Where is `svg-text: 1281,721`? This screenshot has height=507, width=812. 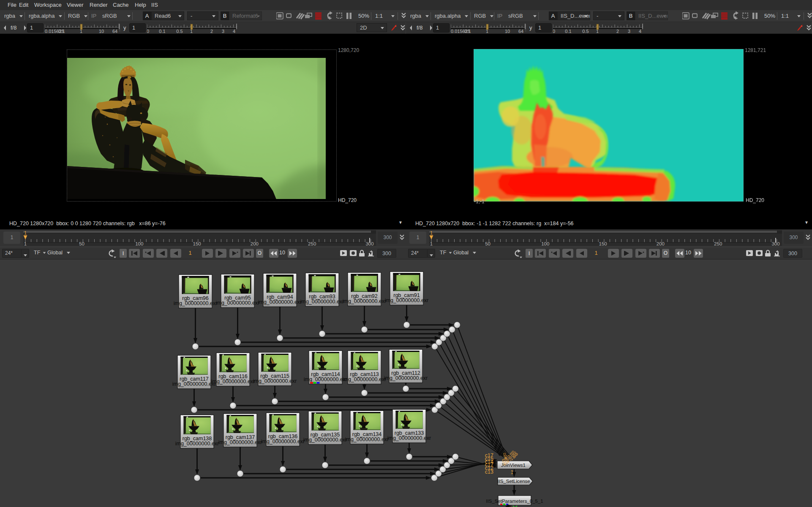 svg-text: 1281,721 is located at coordinates (755, 50).